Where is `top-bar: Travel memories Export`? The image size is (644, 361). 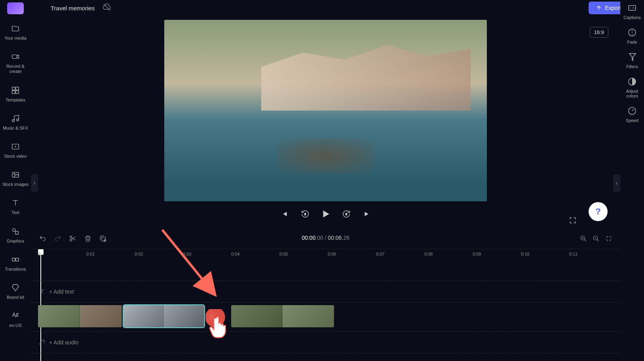 top-bar: Travel memories Export is located at coordinates (337, 8).